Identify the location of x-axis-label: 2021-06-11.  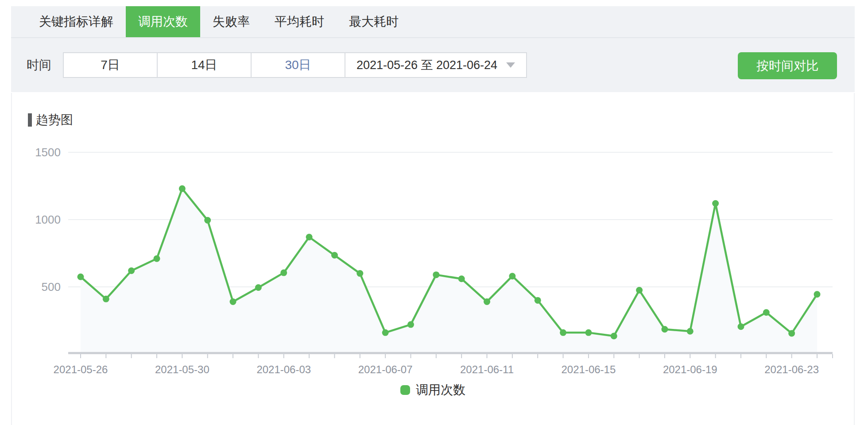
(487, 369).